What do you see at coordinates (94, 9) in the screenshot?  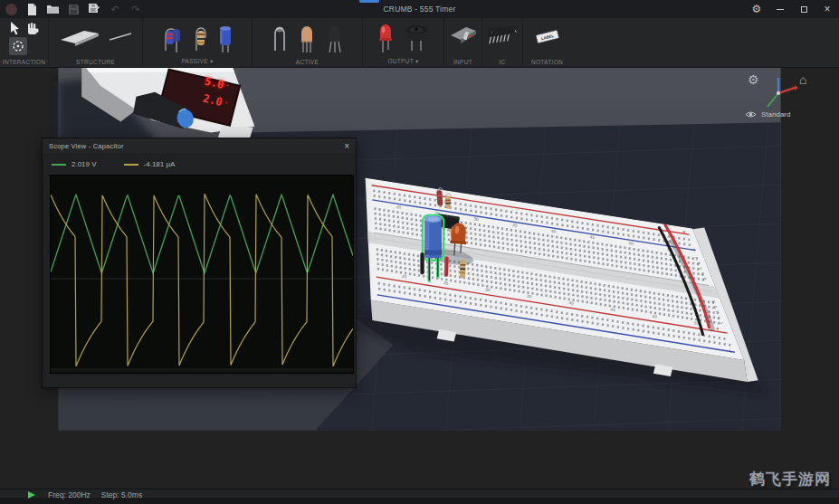 I see `save-as-icon` at bounding box center [94, 9].